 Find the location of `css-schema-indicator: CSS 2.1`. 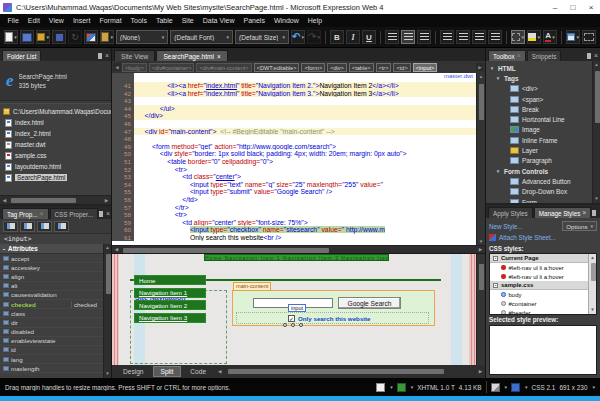

css-schema-indicator: CSS 2.1 is located at coordinates (544, 388).